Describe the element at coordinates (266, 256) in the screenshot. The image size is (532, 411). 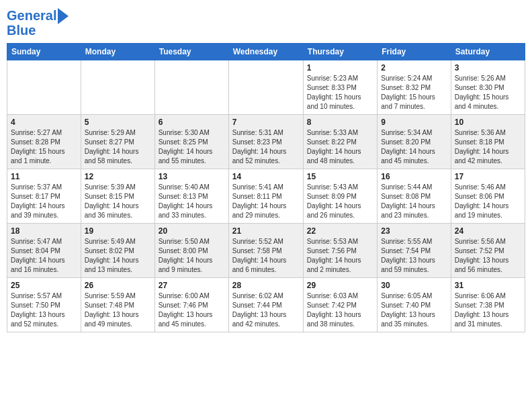
I see `day-info: Sunrise: 5:52 AM Sunset: 7:58 PM Dayligh…` at that location.